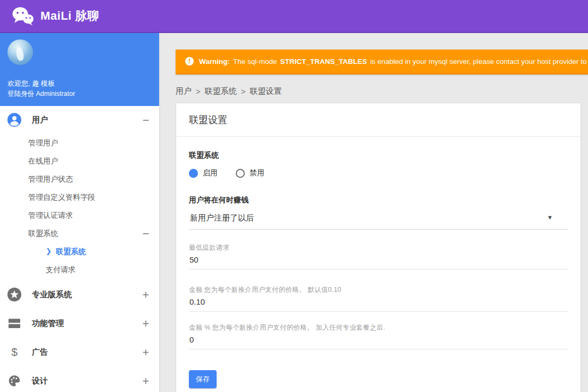  What do you see at coordinates (87, 381) in the screenshot?
I see `sidebar-item-label: 设计` at bounding box center [87, 381].